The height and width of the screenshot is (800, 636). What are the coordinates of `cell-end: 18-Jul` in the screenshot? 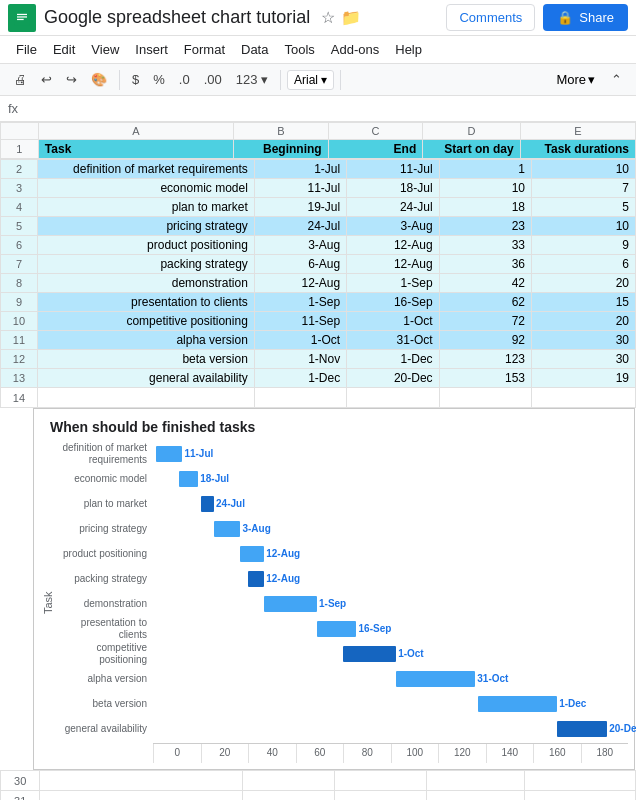 It's located at (393, 188).